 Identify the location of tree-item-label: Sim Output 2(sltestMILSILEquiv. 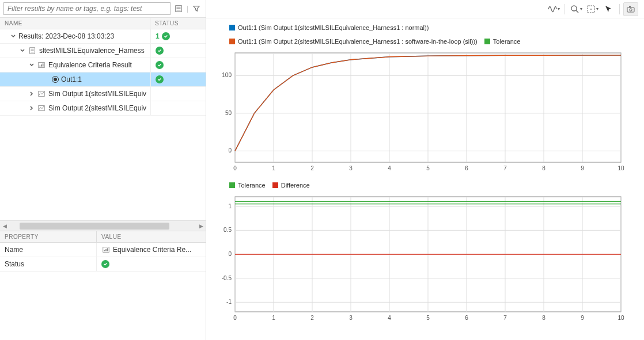
(97, 108).